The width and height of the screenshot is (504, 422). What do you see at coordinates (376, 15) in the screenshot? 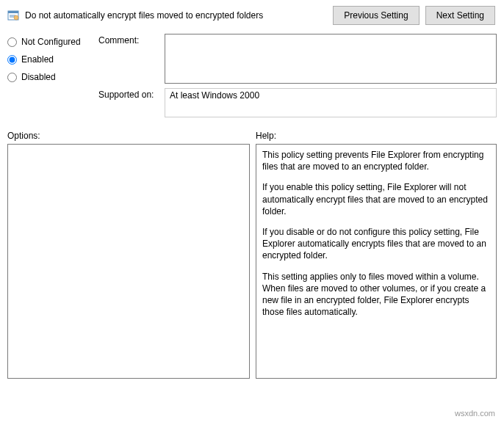
I see `previous-setting-button: Previous Setting` at bounding box center [376, 15].